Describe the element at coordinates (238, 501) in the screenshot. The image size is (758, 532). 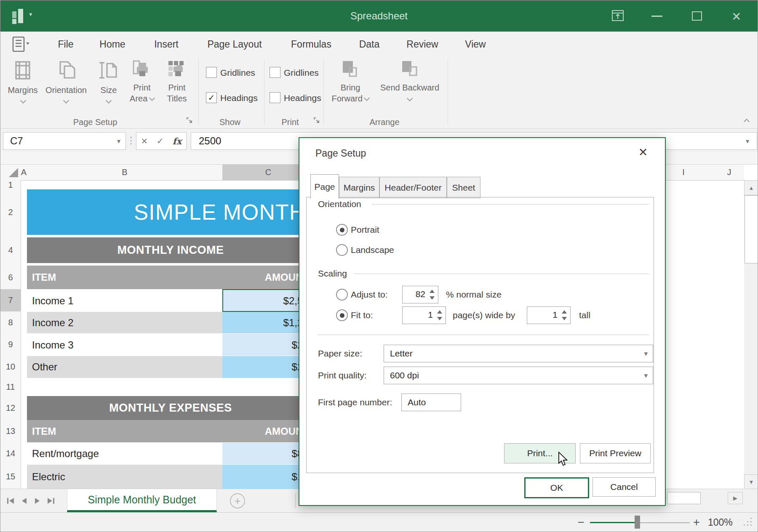
I see `add-sheet-button: +` at that location.